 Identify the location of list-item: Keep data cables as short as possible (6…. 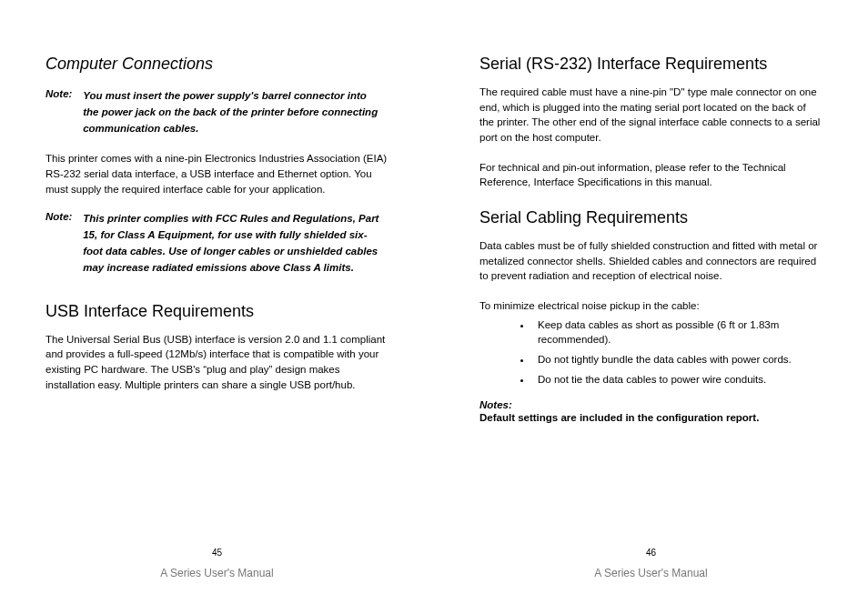
(677, 332).